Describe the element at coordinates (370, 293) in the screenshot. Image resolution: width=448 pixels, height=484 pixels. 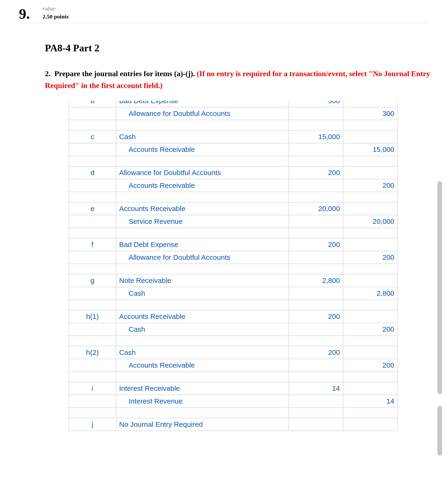
I see `credit-cell: 2,800` at that location.